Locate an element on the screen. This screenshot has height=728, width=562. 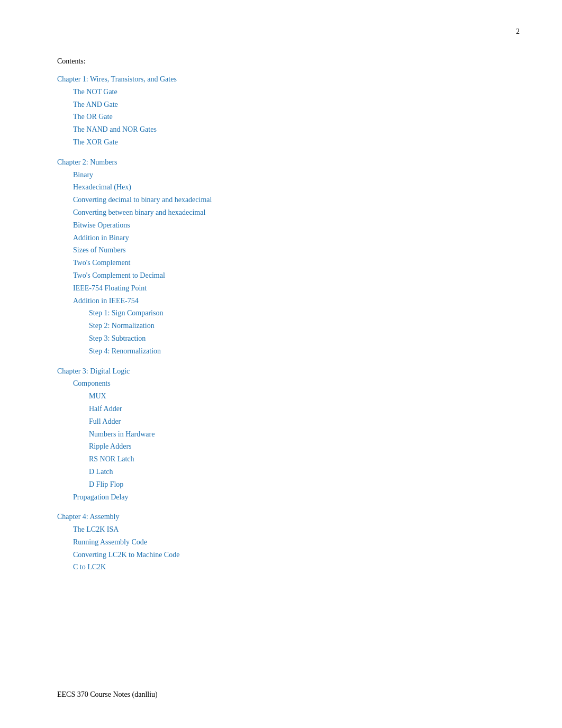
toc-item-29: RS NOR Latch is located at coordinates (242, 459).